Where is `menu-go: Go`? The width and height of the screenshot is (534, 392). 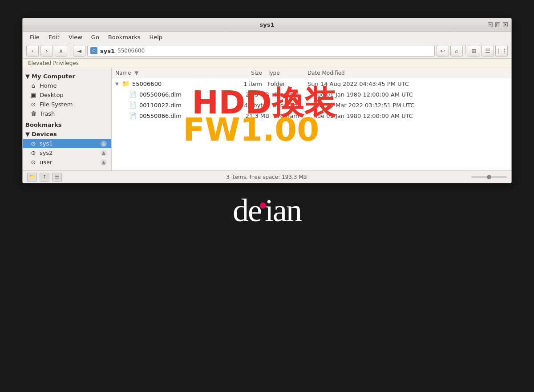 menu-go: Go is located at coordinates (95, 37).